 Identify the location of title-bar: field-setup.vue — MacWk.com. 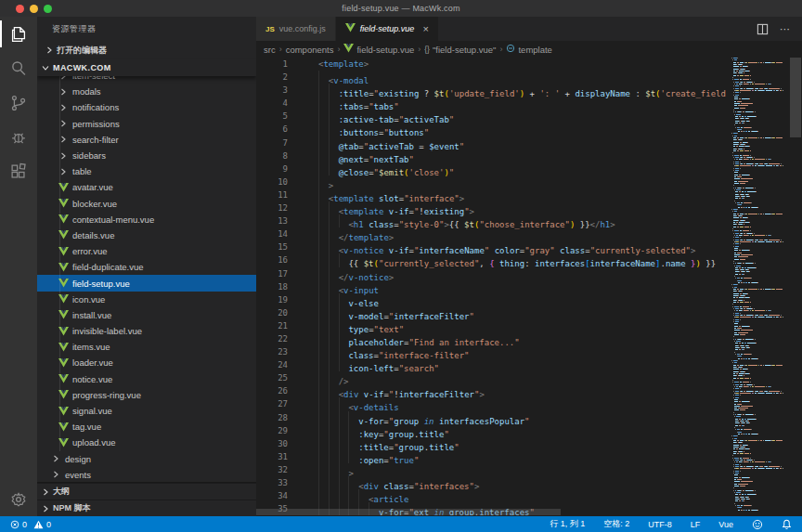
(401, 8).